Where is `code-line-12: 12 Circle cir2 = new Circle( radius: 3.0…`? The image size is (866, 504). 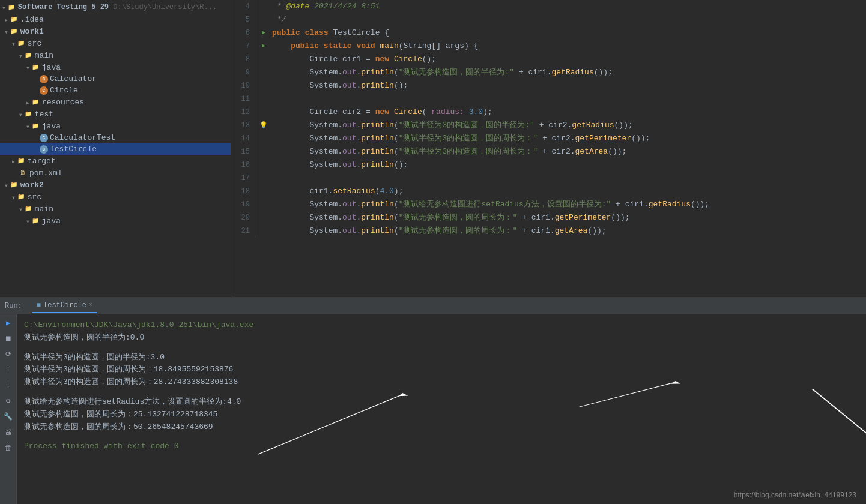
code-line-12: 12 Circle cir2 = new Circle( radius: 3.0… is located at coordinates (549, 112).